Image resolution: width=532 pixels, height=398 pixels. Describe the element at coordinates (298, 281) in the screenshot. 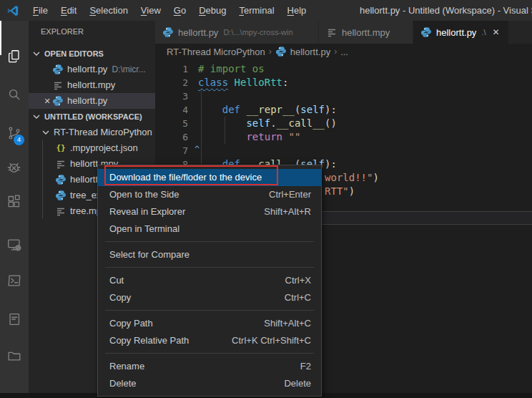

I see `menu-item-shortcut: Ctrl+X` at that location.